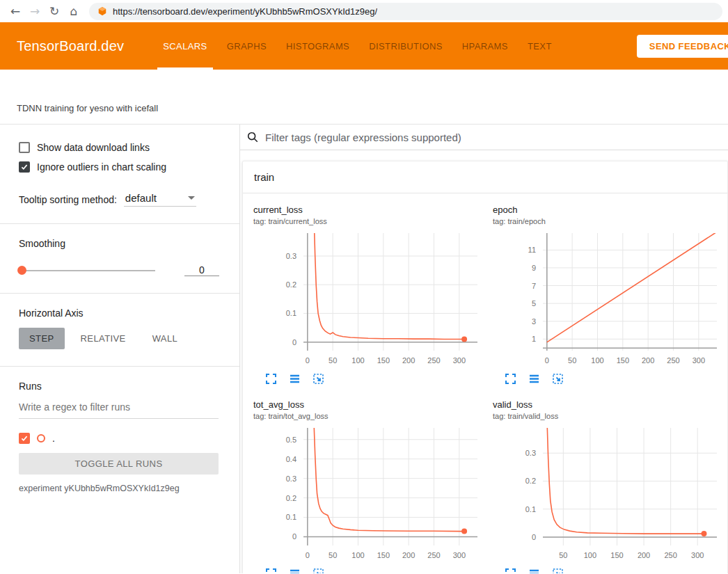  What do you see at coordinates (118, 338) in the screenshot?
I see `horizontal-axis-buttons: STEP RELATIVE WALL` at bounding box center [118, 338].